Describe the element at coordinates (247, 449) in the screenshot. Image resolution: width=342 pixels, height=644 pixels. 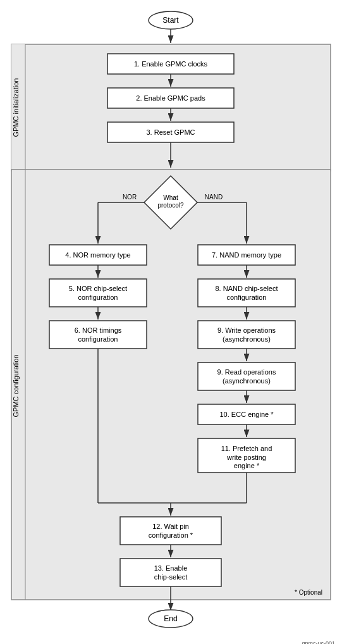
I see `step11-text1: 11. Prefetch and` at that location.